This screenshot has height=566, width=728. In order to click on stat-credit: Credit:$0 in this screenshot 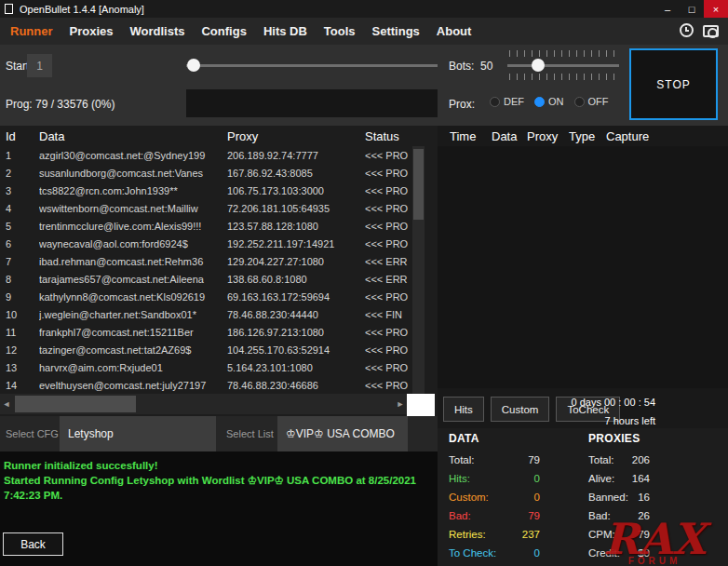, I will do `click(619, 553)`.